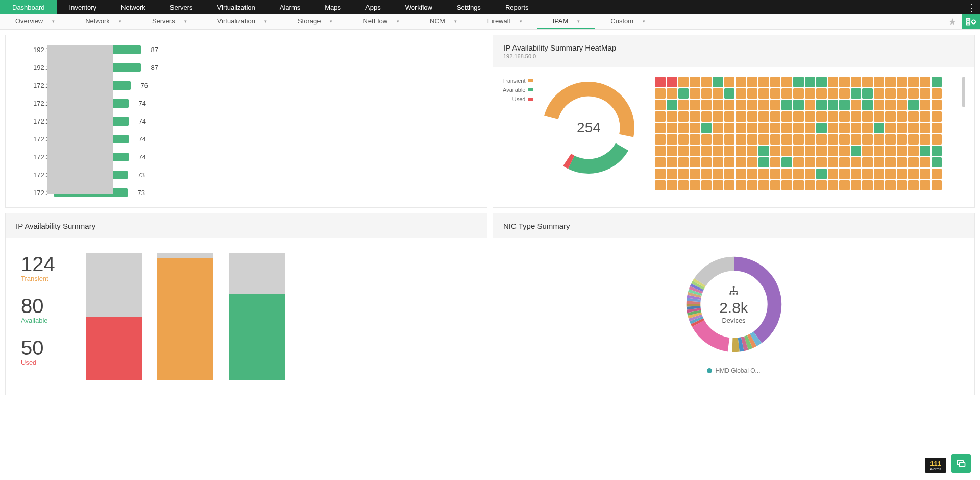  What do you see at coordinates (103, 21) in the screenshot?
I see `subnav-network: Network▾` at bounding box center [103, 21].